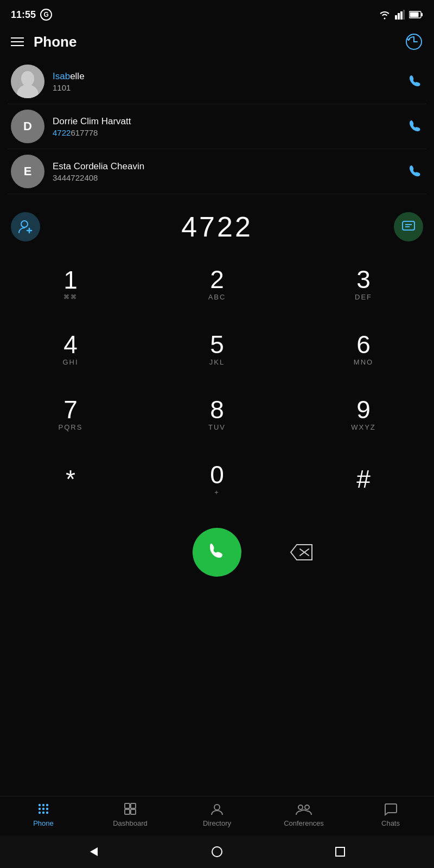  Describe the element at coordinates (416, 171) in the screenshot. I see `call-button-esta` at that location.